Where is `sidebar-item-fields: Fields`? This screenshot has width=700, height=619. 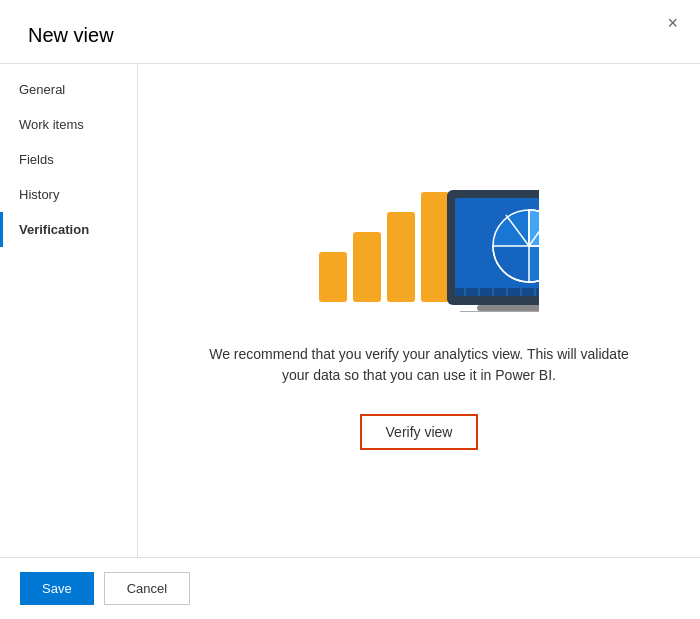
sidebar-item-fields: Fields is located at coordinates (68, 160).